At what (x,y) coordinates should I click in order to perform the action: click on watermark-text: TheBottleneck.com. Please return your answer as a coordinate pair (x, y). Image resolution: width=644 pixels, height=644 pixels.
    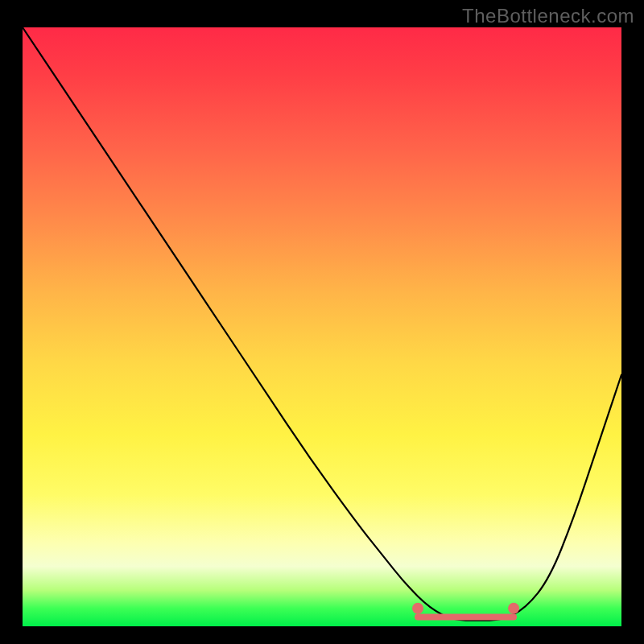
    Looking at the image, I should click on (548, 16).